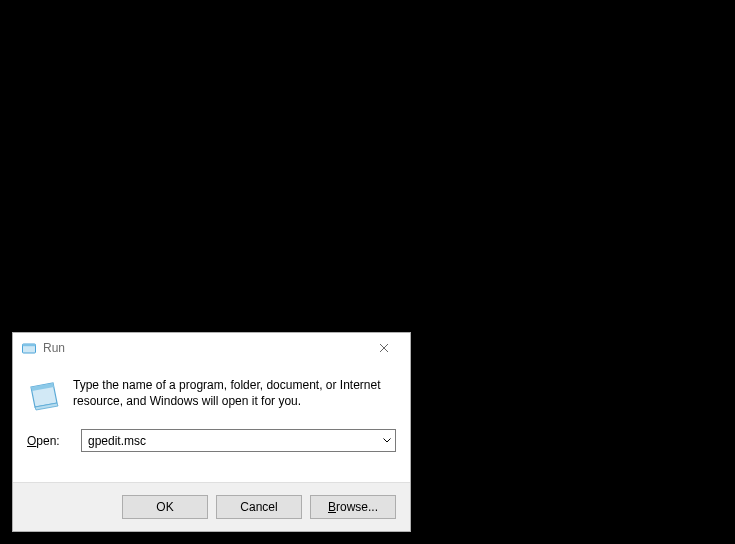 The image size is (735, 544). What do you see at coordinates (29, 348) in the screenshot?
I see `run-title-icon` at bounding box center [29, 348].